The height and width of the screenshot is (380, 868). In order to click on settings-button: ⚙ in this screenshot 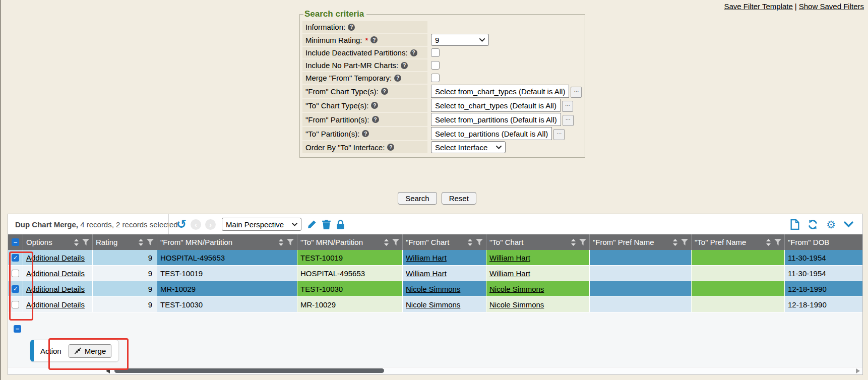, I will do `click(831, 225)`.